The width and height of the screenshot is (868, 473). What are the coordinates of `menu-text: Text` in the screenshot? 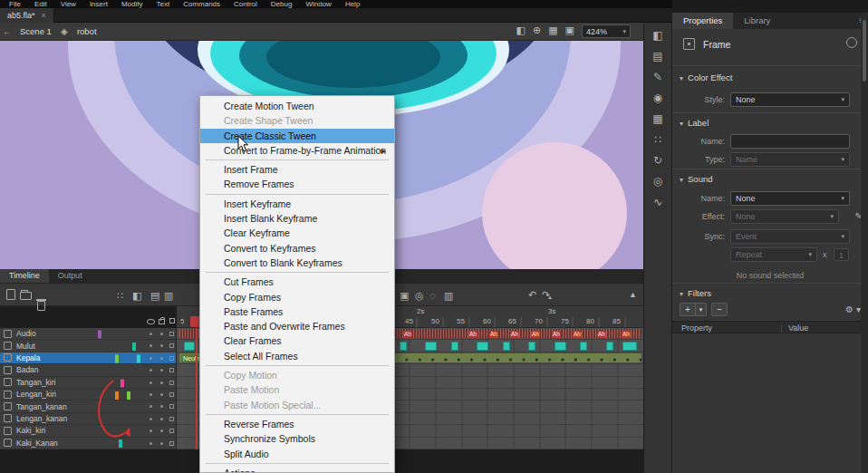 It's located at (163, 4).